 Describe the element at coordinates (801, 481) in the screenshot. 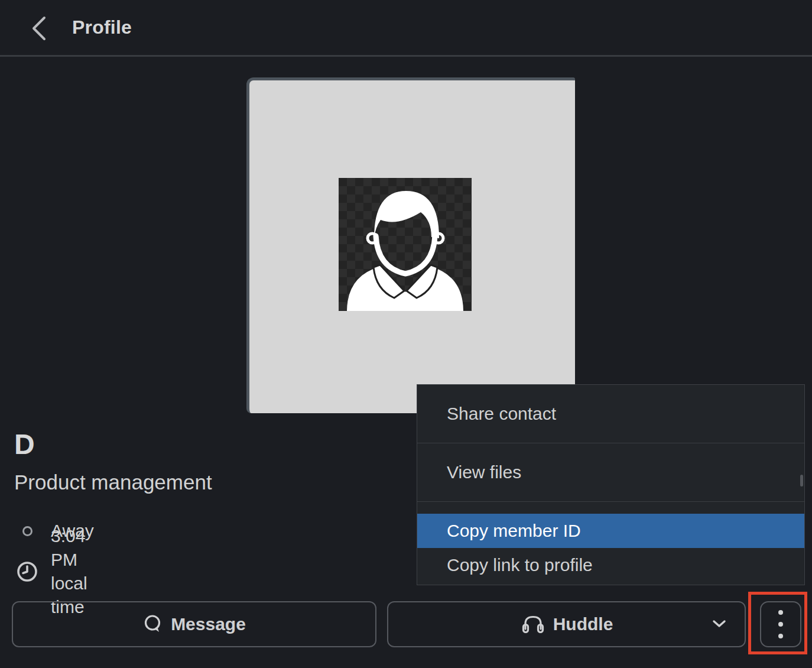

I see `menu-scrollbar-thumb` at that location.